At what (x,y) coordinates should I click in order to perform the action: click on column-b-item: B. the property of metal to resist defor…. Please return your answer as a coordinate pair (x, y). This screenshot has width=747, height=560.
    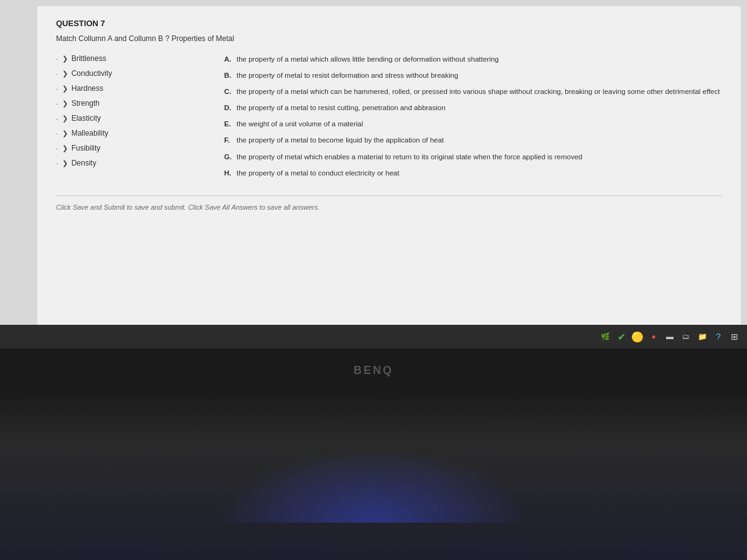
    Looking at the image, I should click on (473, 75).